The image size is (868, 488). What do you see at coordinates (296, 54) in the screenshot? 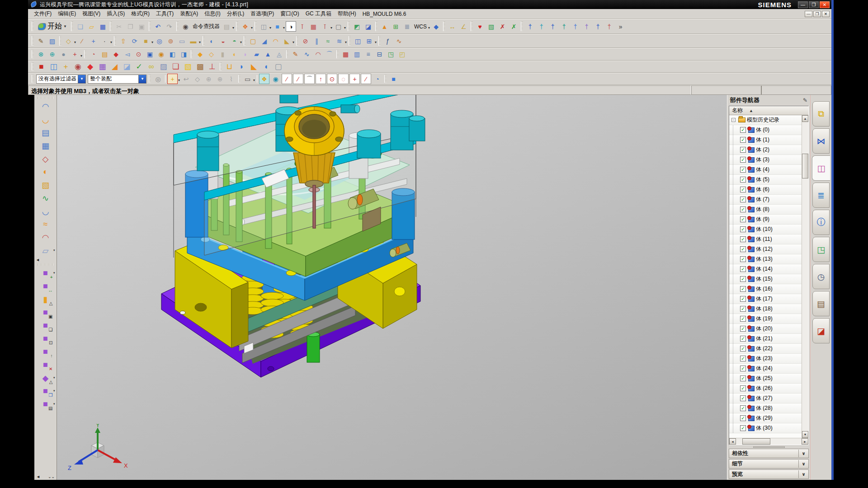
I see `studio-spline-button: ✎` at bounding box center [296, 54].